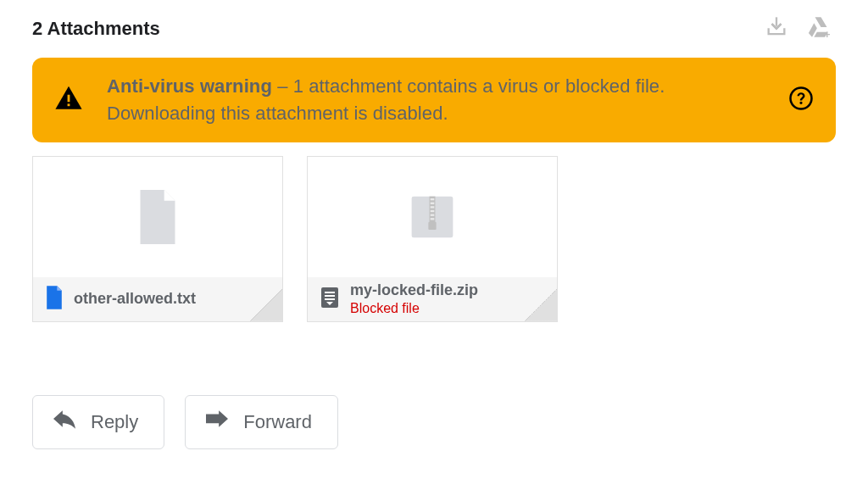  Describe the element at coordinates (69, 100) in the screenshot. I see `warning-icon` at that location.